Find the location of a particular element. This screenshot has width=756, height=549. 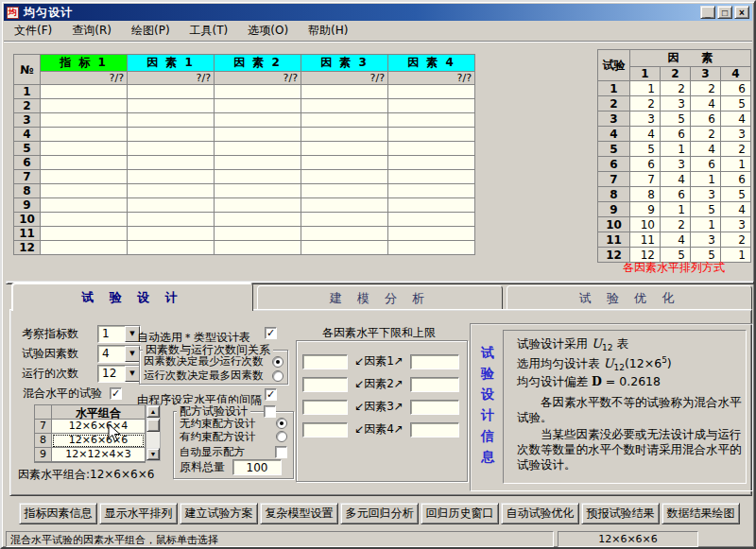

list-scrollbar: ▲ ▼ is located at coordinates (153, 433).